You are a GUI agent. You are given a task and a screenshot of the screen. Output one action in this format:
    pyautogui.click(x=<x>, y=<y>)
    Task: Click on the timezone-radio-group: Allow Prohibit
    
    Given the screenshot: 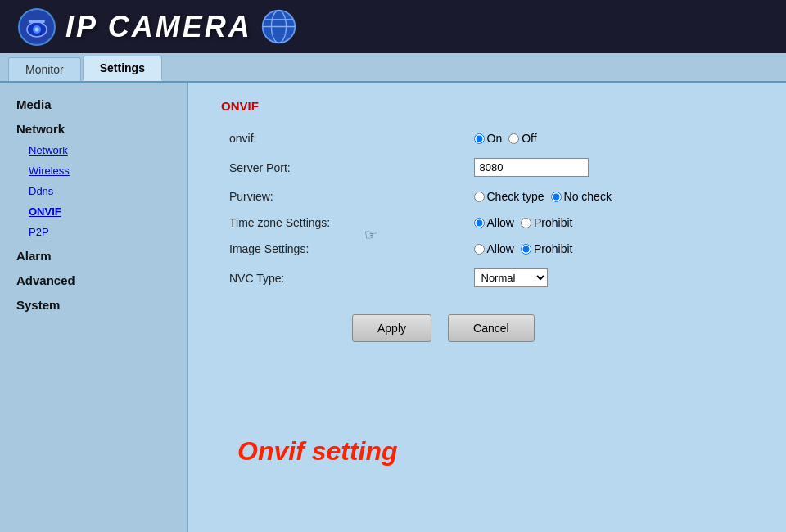 What is the action you would take?
    pyautogui.click(x=610, y=223)
    